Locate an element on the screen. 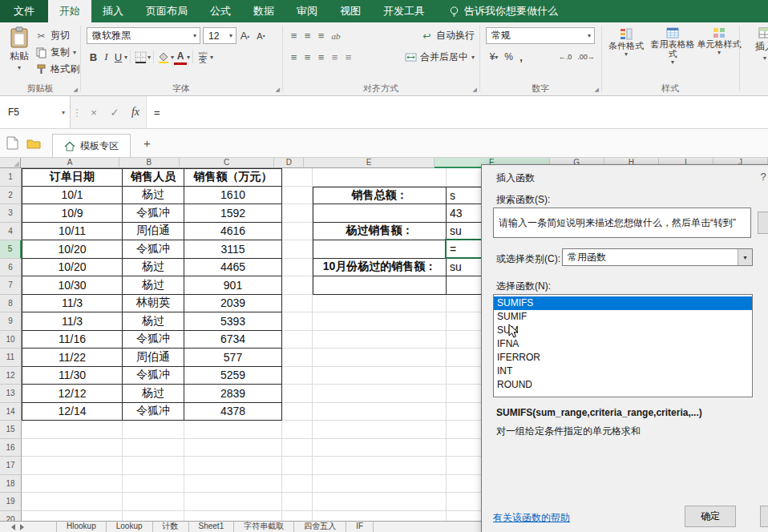 The image size is (768, 532). sheet-tab: 四舍五入 is located at coordinates (321, 527).